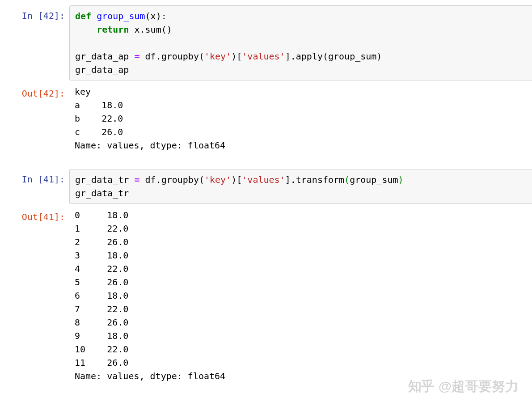  What do you see at coordinates (35, 215) in the screenshot?
I see `prompt-out-41: Out[41]:` at bounding box center [35, 215].